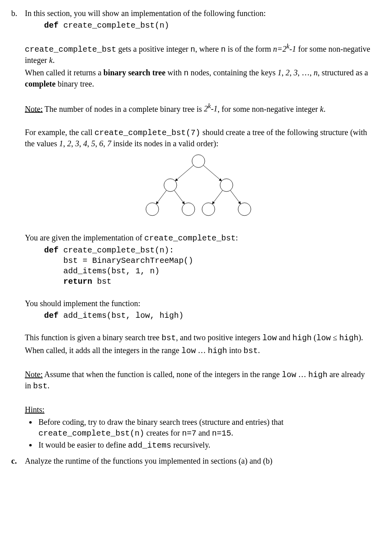 This screenshot has width=392, height=541. Describe the element at coordinates (208, 266) in the screenshot. I see `given-code: def create_complete_bst(n): bst = Binary…` at that location.